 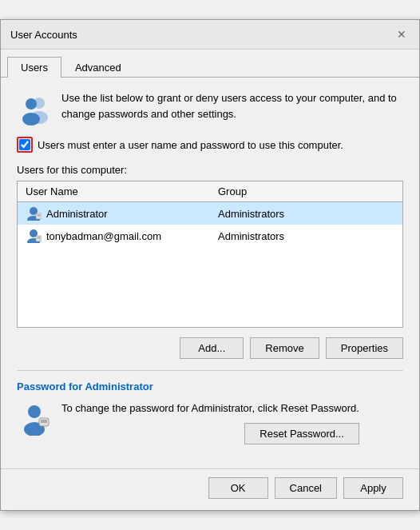 I want to click on password-section: Password for Administrator To change the…, so click(x=210, y=408).